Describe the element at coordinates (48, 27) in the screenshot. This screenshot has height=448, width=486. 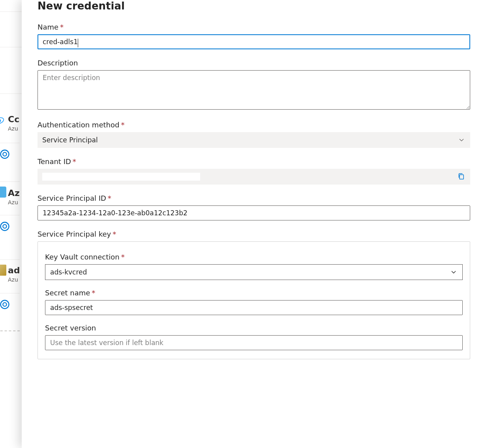
I see `name-label-text: Name` at that location.